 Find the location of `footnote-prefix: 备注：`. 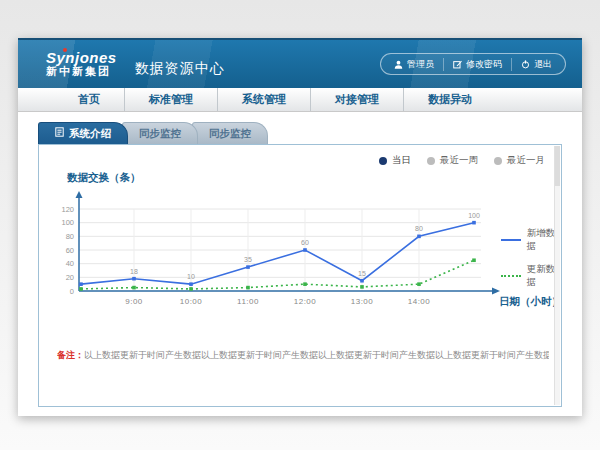

footnote-prefix: 备注： is located at coordinates (70, 355).